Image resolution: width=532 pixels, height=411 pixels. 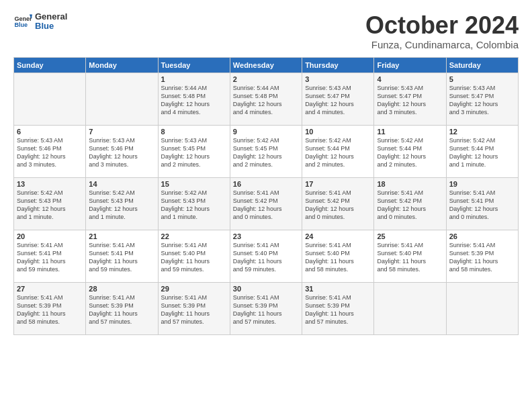 What do you see at coordinates (482, 132) in the screenshot?
I see `day-number: 12` at bounding box center [482, 132].